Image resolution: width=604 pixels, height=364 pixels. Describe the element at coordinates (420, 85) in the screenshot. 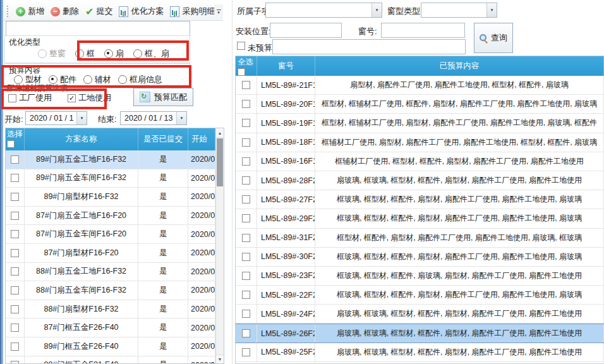

I see `window-row-0: LM5L-89#-21F19 扇型材, 扇配件工厂使用, 扇配件工地使用, 框型…` at that location.